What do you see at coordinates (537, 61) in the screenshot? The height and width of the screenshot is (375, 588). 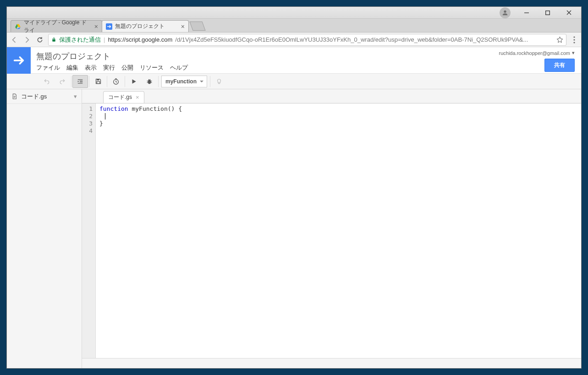 I see `header-right: ruchida.rockhopper@gmail.com ▾ 共有` at bounding box center [537, 61].